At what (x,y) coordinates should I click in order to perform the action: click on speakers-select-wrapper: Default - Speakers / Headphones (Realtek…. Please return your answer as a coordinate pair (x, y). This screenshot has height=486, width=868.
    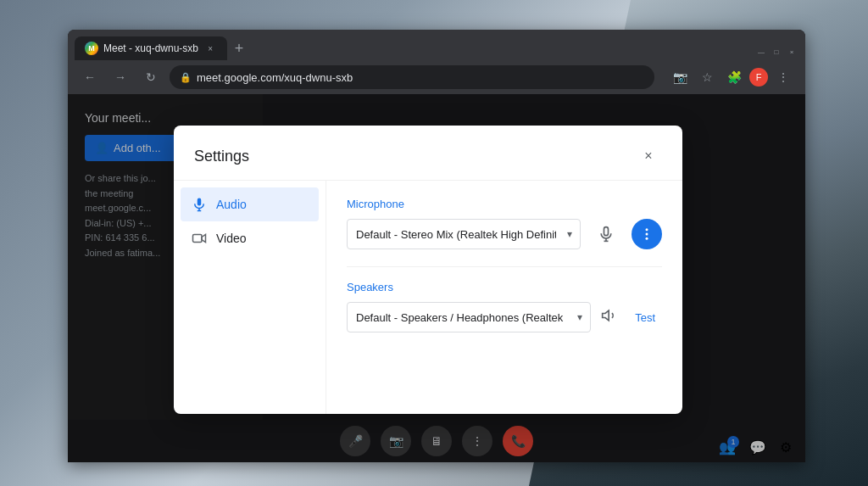
    Looking at the image, I should click on (469, 317).